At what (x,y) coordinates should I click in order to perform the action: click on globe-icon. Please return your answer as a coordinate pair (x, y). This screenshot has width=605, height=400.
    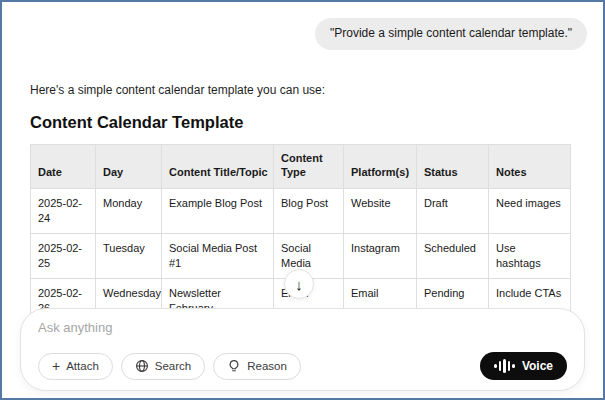
    Looking at the image, I should click on (142, 366).